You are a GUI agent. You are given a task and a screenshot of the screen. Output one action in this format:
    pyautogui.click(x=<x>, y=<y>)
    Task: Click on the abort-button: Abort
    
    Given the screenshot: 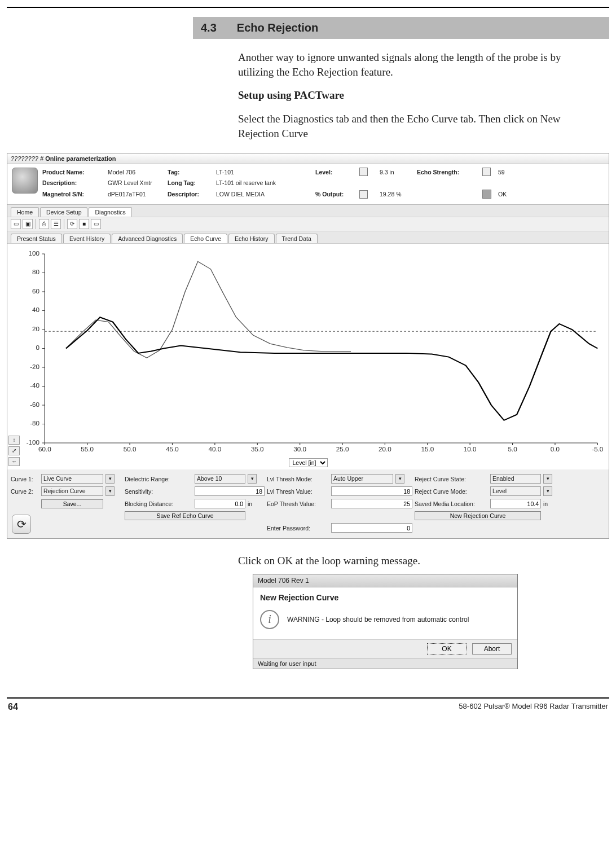 What is the action you would take?
    pyautogui.click(x=492, y=649)
    